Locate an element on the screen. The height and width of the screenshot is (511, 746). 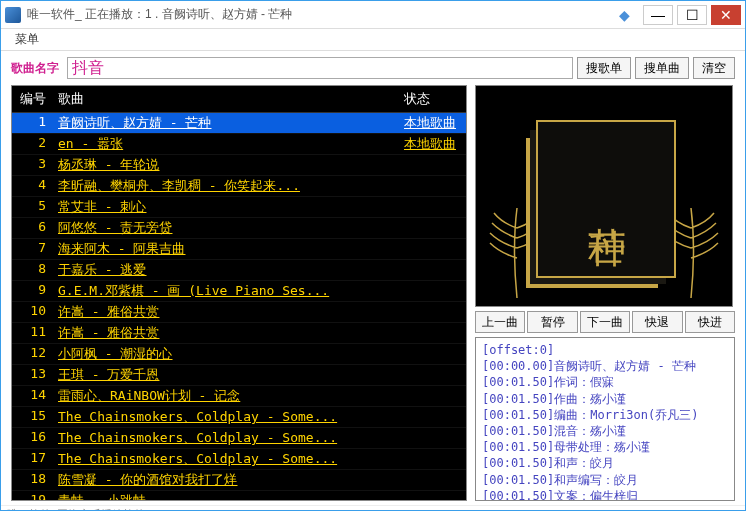
row-num: 14 is located at coordinates (32, 396).